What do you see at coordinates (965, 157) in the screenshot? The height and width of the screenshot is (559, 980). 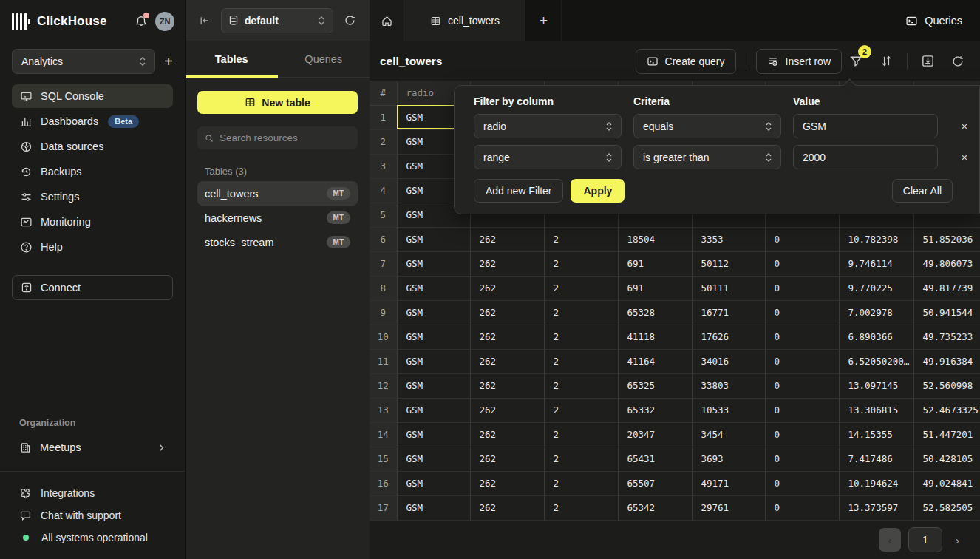 I see `remove-filter-button-2: ×` at bounding box center [965, 157].